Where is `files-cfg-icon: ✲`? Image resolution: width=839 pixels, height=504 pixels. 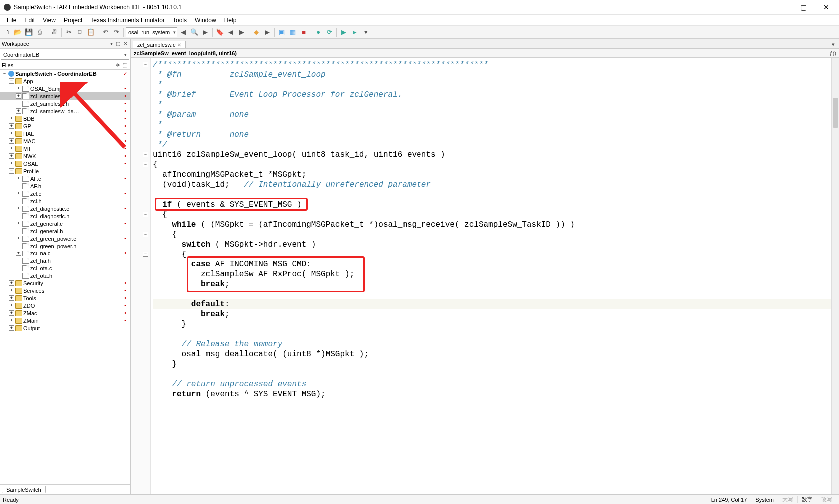
files-cfg-icon: ✲ is located at coordinates (118, 65).